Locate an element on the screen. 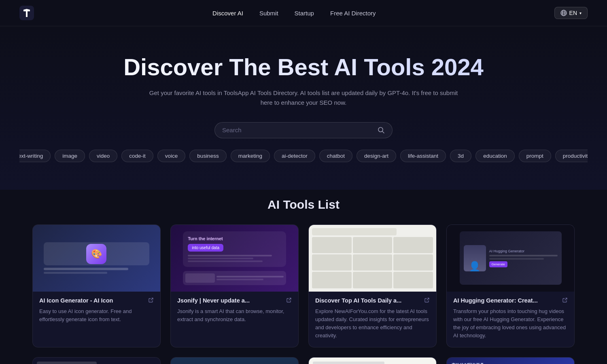  tool-card-body: AI Hugging Generator: Creat... Transform… is located at coordinates (511, 320).